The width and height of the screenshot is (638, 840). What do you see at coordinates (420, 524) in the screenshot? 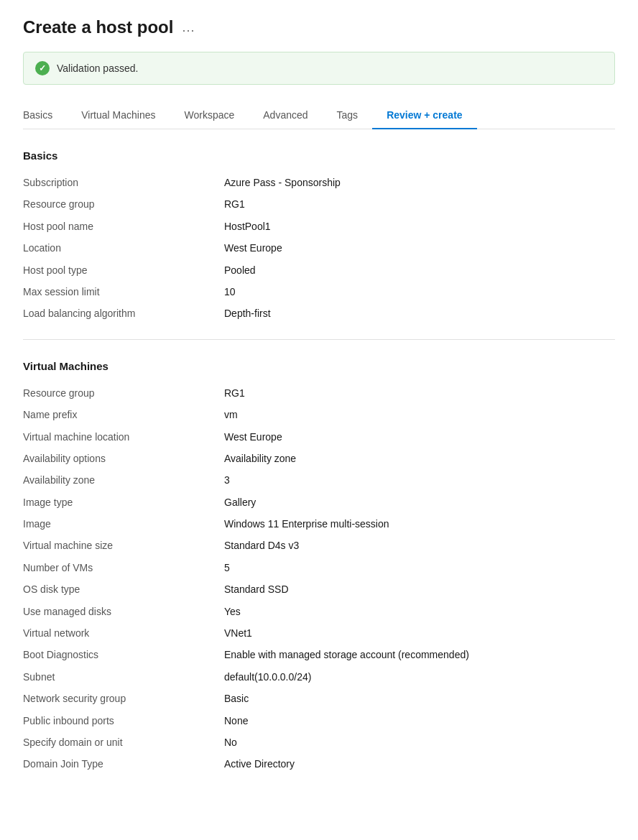
I see `row-value: Windows 11 Enterprise multi-session` at bounding box center [420, 524].